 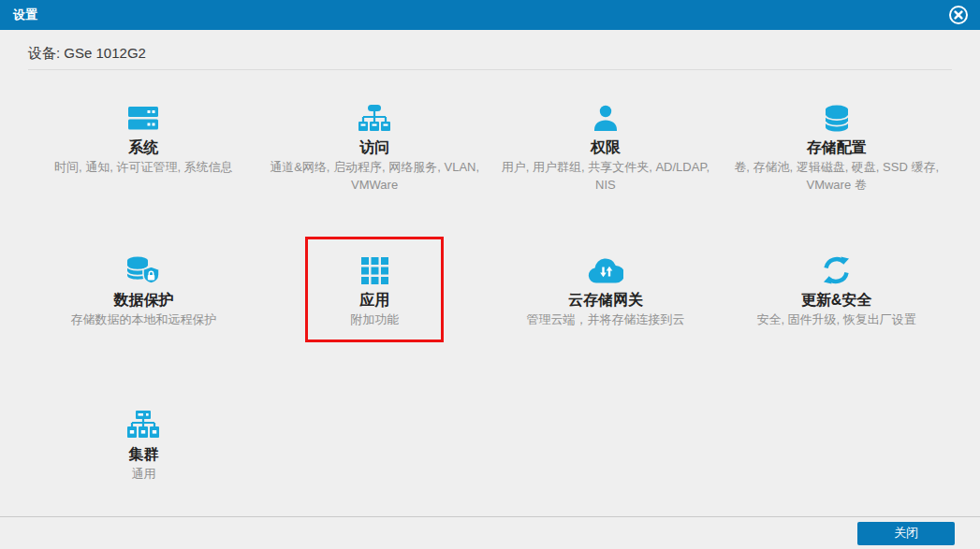 I want to click on tile-title: 集群, so click(x=143, y=455).